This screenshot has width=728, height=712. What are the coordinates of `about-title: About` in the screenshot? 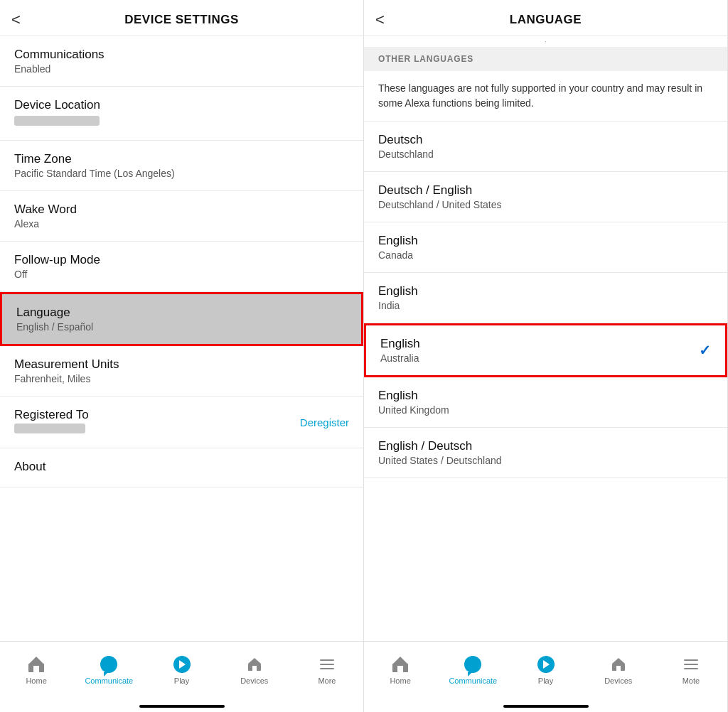 It's located at (182, 467).